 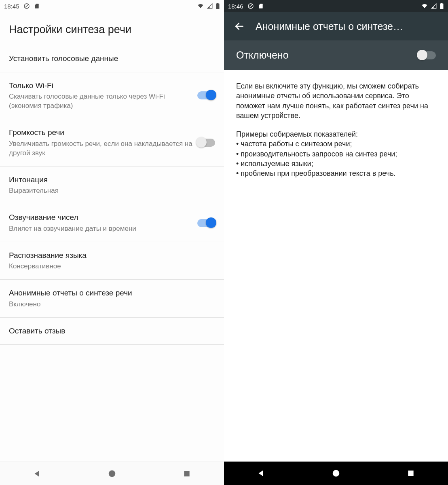 What do you see at coordinates (110, 180) in the screenshot?
I see `row-title: Интонация` at bounding box center [110, 180].